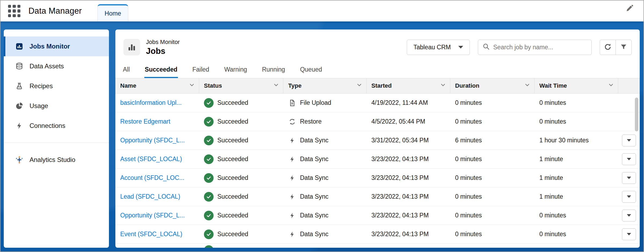 The height and width of the screenshot is (252, 644). What do you see at coordinates (311, 70) in the screenshot?
I see `tab-queued: Queued` at bounding box center [311, 70].